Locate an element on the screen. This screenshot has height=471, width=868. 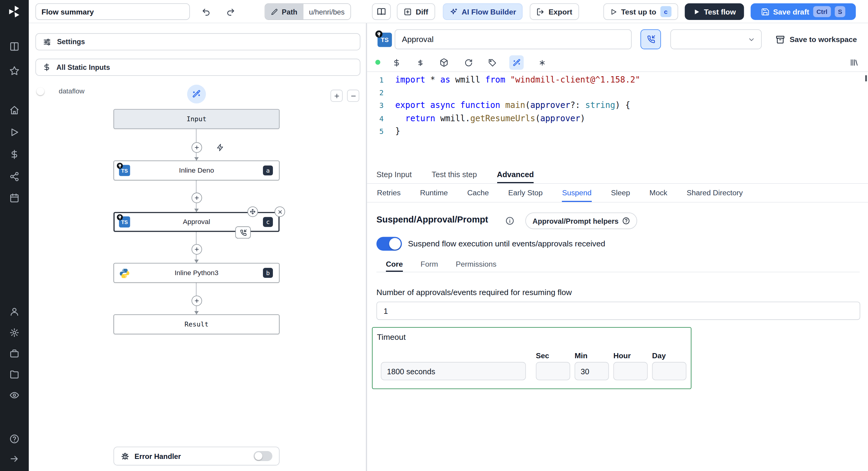
tab-cache: Cache is located at coordinates (478, 193).